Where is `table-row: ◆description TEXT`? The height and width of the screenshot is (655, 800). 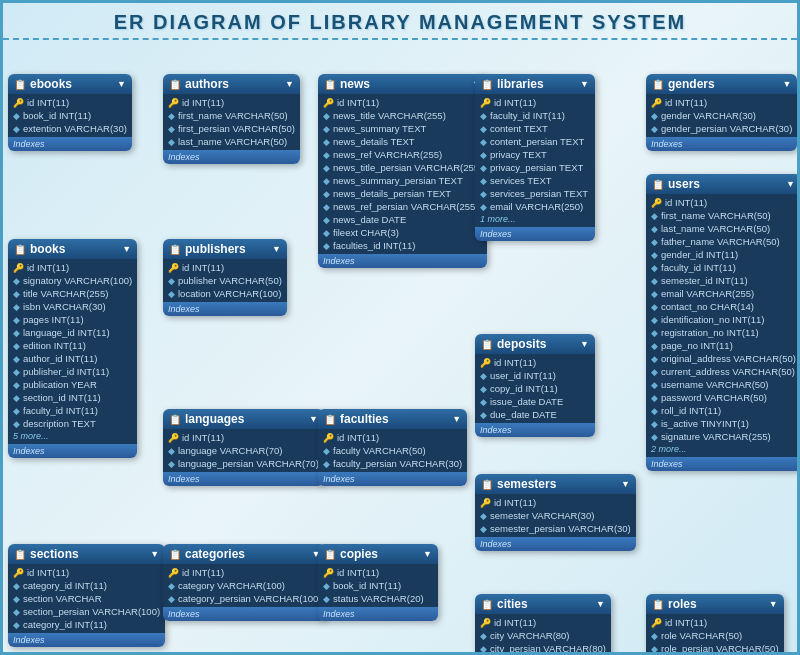
table-row: ◆description TEXT is located at coordinates (72, 424).